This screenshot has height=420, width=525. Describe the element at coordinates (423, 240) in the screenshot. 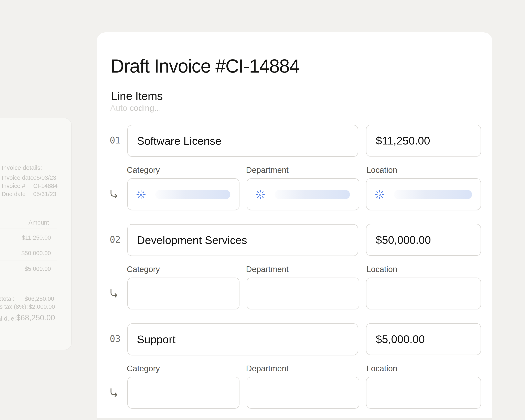

I see `amount-input: $50,000.00` at that location.